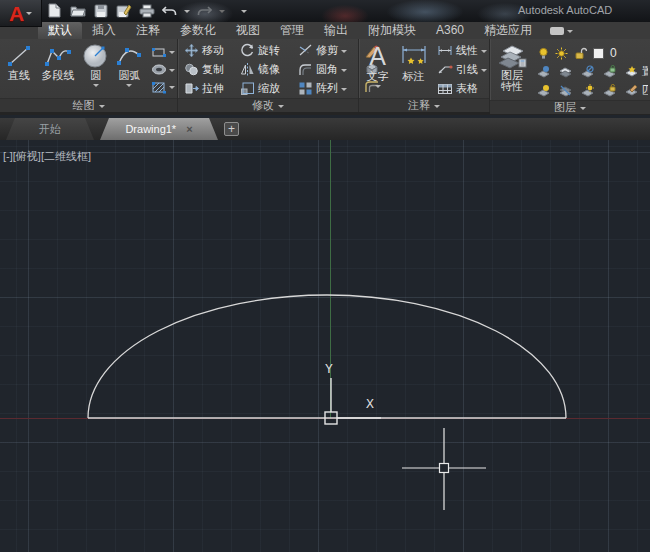 Image resolution: width=650 pixels, height=552 pixels. What do you see at coordinates (129, 87) in the screenshot?
I see `arc-dropdown-icon` at bounding box center [129, 87].